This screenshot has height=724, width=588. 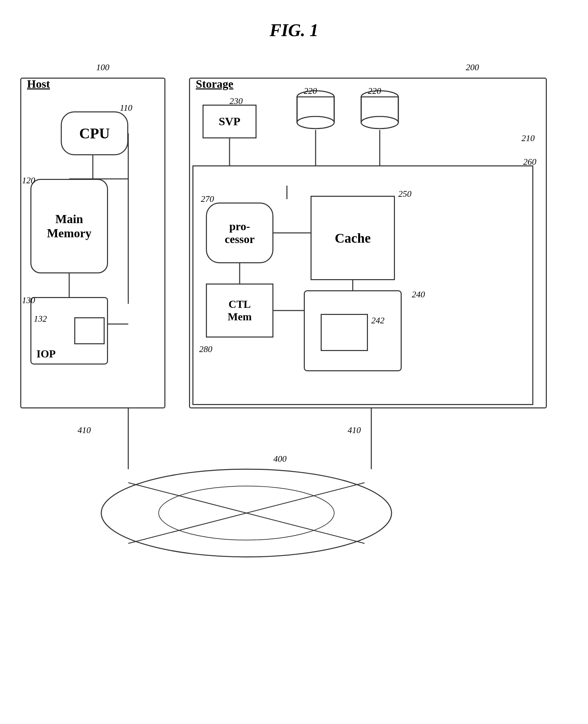 I want to click on main-memory-label: MainMemory, so click(x=69, y=226).